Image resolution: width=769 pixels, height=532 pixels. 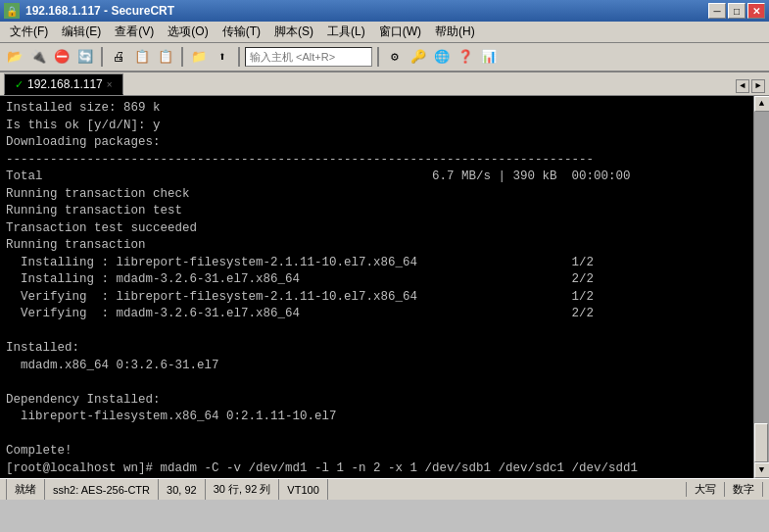 I want to click on session-tab: ✓ 192.168.1.117 ×, so click(x=64, y=84).